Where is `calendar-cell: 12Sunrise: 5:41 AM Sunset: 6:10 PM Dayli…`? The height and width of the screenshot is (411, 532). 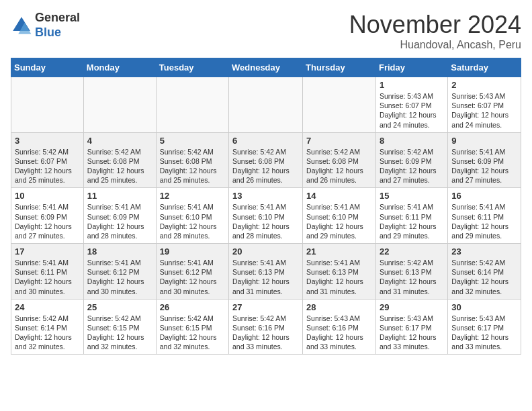 calendar-cell: 12Sunrise: 5:41 AM Sunset: 6:10 PM Dayli… is located at coordinates (192, 216).